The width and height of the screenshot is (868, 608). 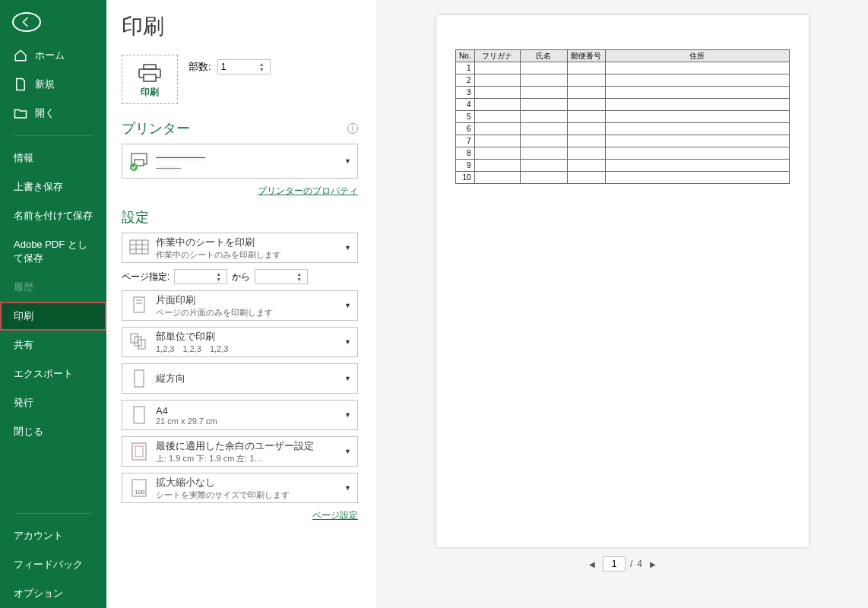 I want to click on table-row: 6, so click(x=623, y=129).